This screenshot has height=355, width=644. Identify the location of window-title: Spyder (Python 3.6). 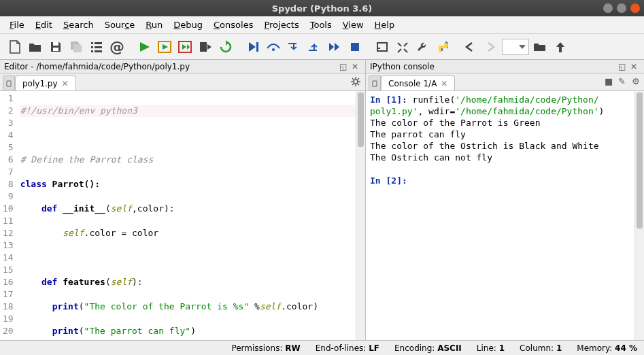
(322, 8).